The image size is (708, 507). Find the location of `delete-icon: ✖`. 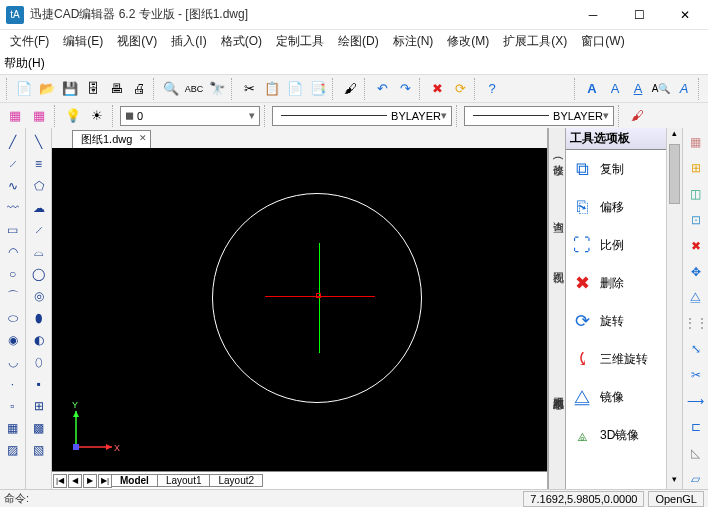

delete-icon: ✖ is located at coordinates (437, 89).